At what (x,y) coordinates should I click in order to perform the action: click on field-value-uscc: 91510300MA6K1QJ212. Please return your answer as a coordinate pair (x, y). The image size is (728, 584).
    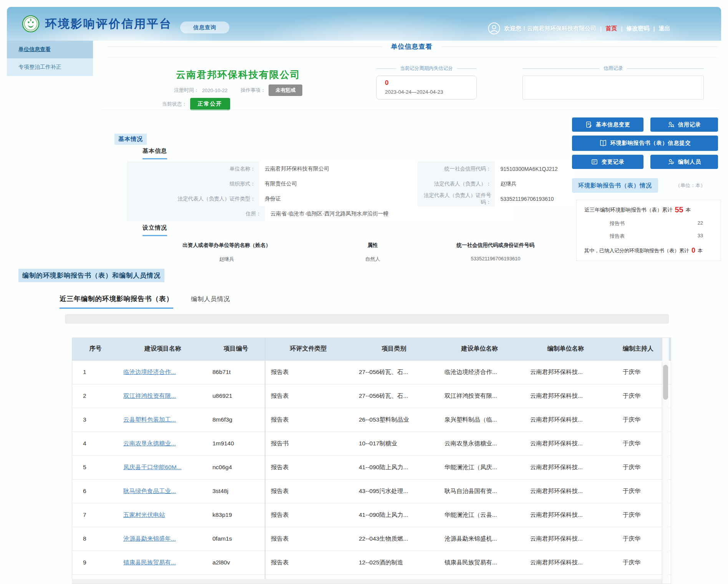
    Looking at the image, I should click on (534, 169).